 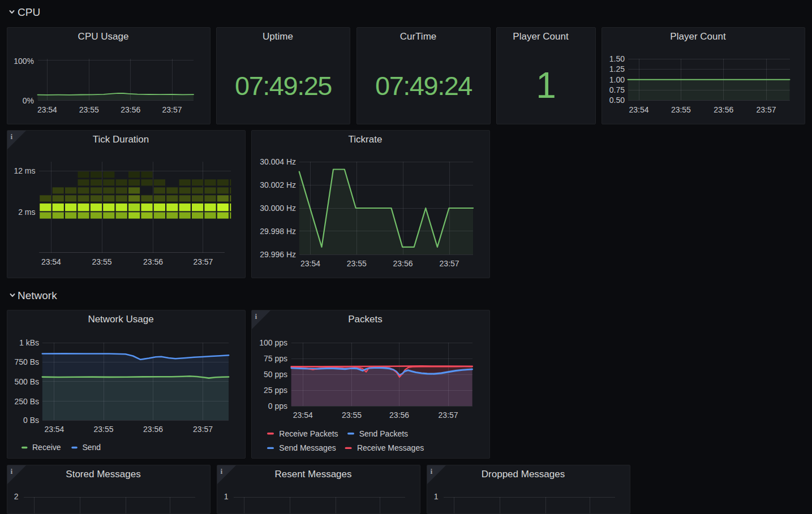 What do you see at coordinates (46, 447) in the screenshot?
I see `svg-text: Receive` at bounding box center [46, 447].